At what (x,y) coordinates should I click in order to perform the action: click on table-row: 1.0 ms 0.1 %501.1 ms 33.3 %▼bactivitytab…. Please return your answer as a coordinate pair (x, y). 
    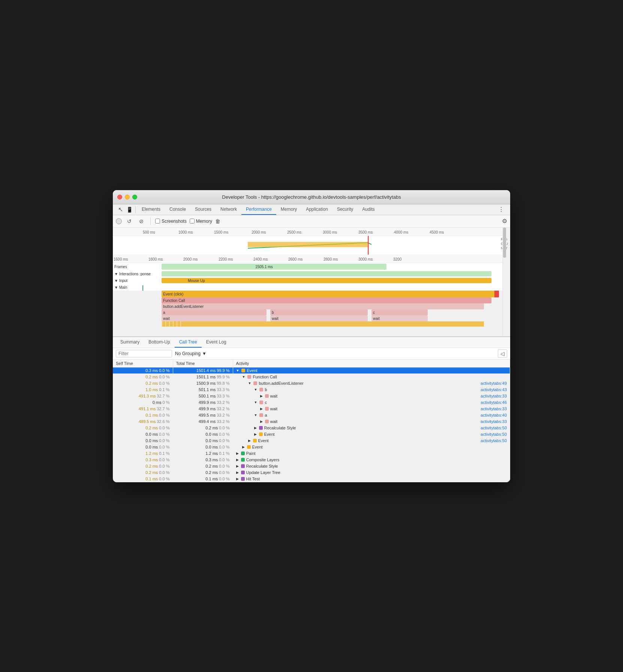
    Looking at the image, I should click on (312, 389).